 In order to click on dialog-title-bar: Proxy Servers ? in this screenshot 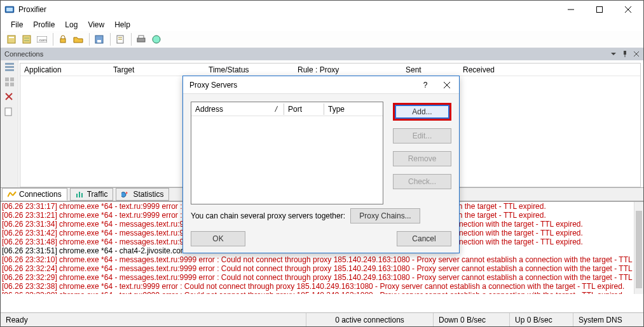, I will do `click(321, 85)`.